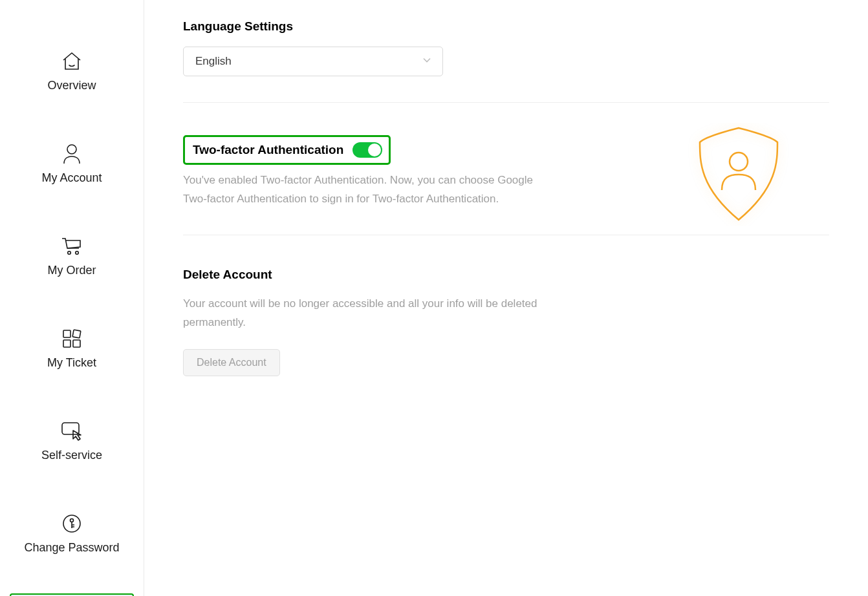  What do you see at coordinates (72, 256) in the screenshot?
I see `sidebar-item-my-order: My Order` at bounding box center [72, 256].